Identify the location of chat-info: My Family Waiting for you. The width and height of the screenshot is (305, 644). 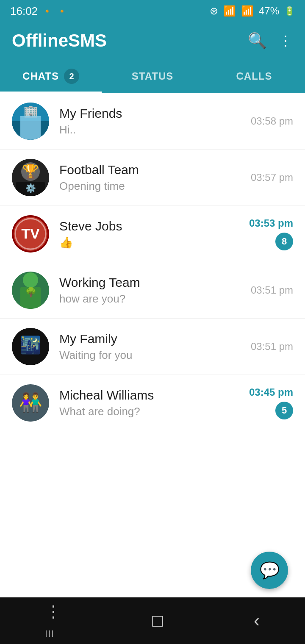
(152, 347).